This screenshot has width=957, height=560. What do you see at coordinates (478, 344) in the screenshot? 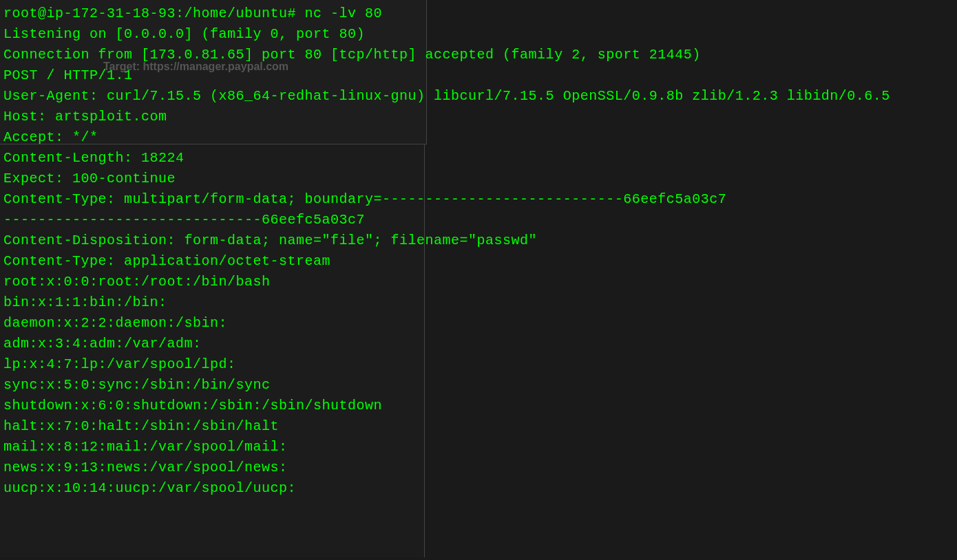
I see `terminal-line: adm:x:3:4:adm:/var/adm:` at bounding box center [478, 344].